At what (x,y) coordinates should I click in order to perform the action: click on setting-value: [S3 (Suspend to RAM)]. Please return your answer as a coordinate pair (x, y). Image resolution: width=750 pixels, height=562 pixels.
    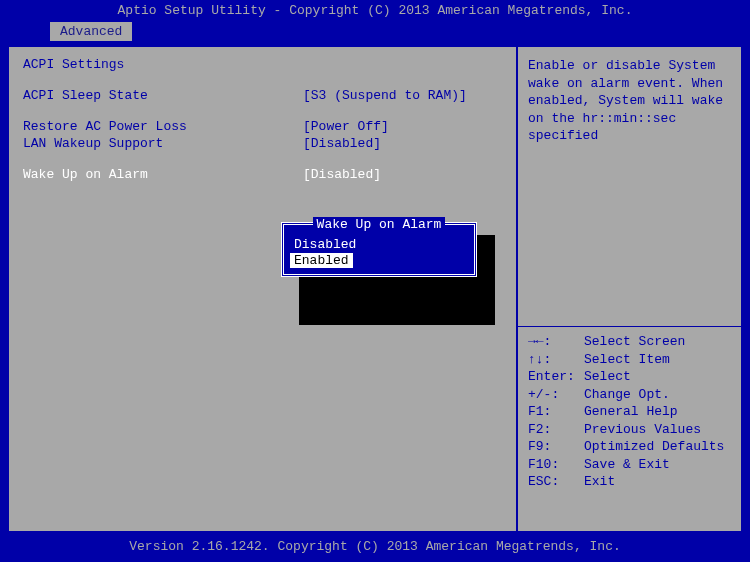
    Looking at the image, I should click on (385, 96).